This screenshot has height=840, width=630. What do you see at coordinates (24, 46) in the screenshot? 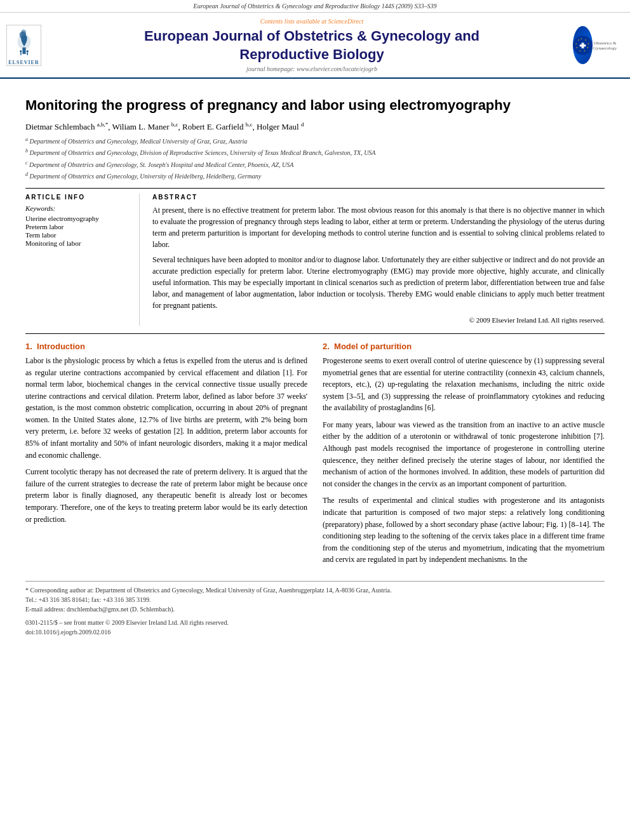
I see `elsevier-logo-box: ELSEVIER` at bounding box center [24, 46].